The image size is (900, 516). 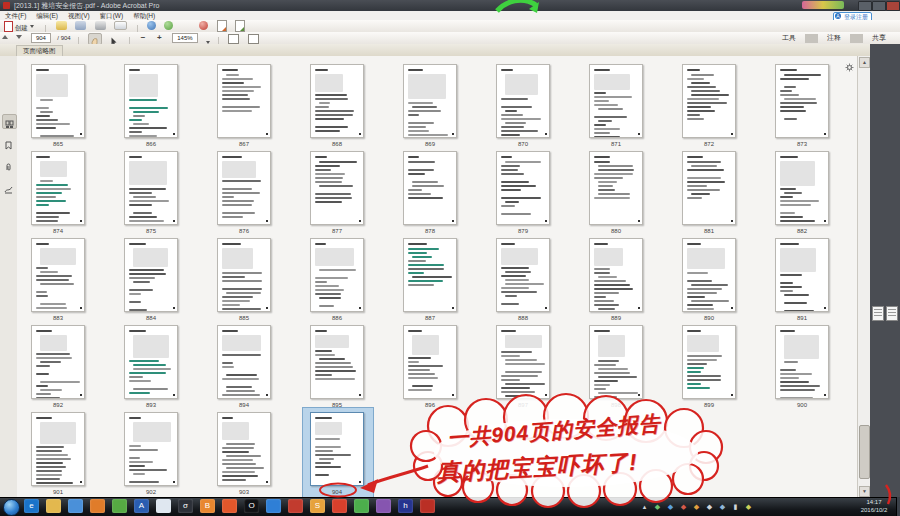 What do you see at coordinates (62, 26) in the screenshot?
I see `open-folder-icon` at bounding box center [62, 26].